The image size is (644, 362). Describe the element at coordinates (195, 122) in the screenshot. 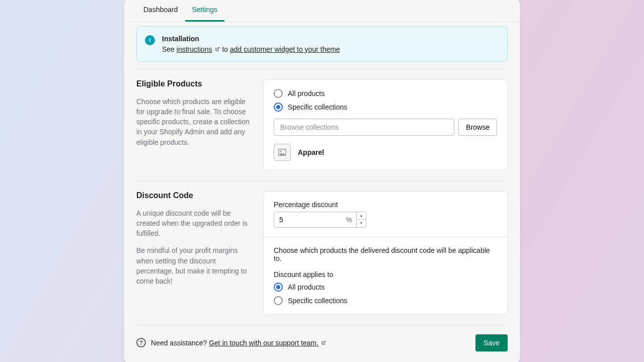

I see `eligible-desc: Choose which products are eligible for u…` at that location.